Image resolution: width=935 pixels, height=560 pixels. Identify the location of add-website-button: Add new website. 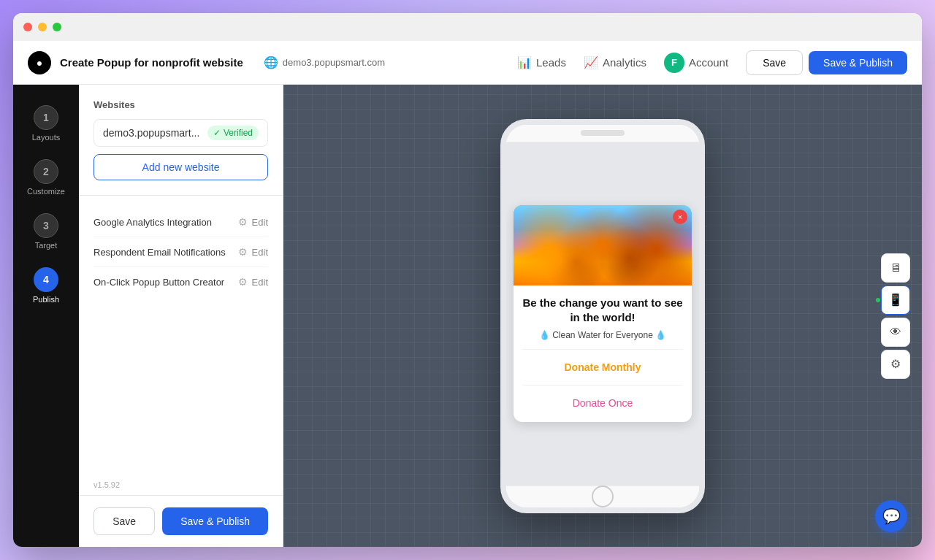
(181, 167).